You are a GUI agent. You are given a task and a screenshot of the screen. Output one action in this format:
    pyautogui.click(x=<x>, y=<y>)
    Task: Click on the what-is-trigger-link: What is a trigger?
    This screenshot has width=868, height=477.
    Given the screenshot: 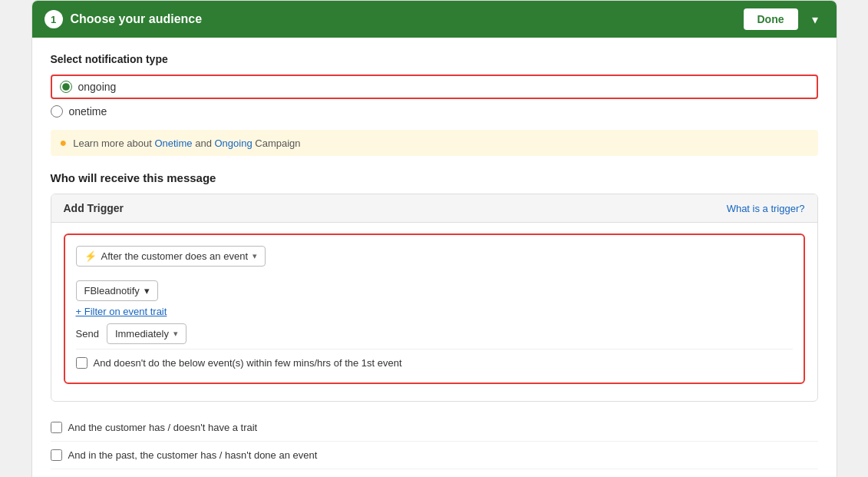 What is the action you would take?
    pyautogui.click(x=766, y=209)
    